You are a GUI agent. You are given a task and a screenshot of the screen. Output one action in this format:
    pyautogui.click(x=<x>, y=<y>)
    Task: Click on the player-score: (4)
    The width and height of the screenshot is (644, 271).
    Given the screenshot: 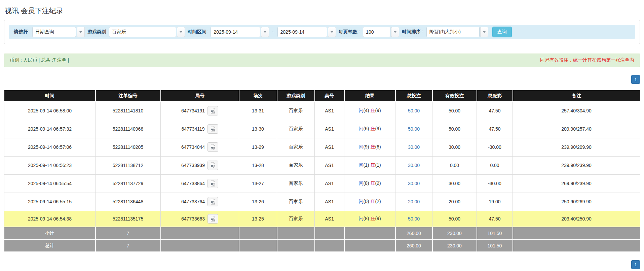 What is the action you would take?
    pyautogui.click(x=366, y=110)
    